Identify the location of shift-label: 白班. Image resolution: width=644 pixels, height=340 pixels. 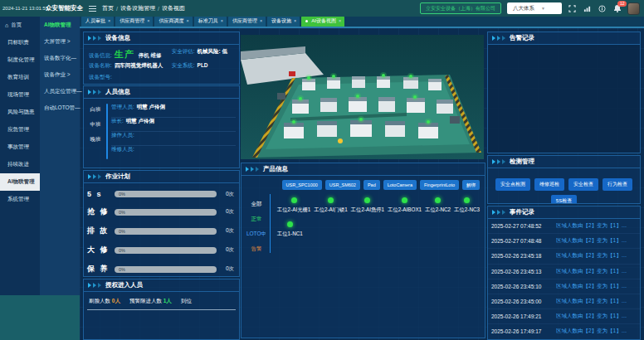
(95, 109).